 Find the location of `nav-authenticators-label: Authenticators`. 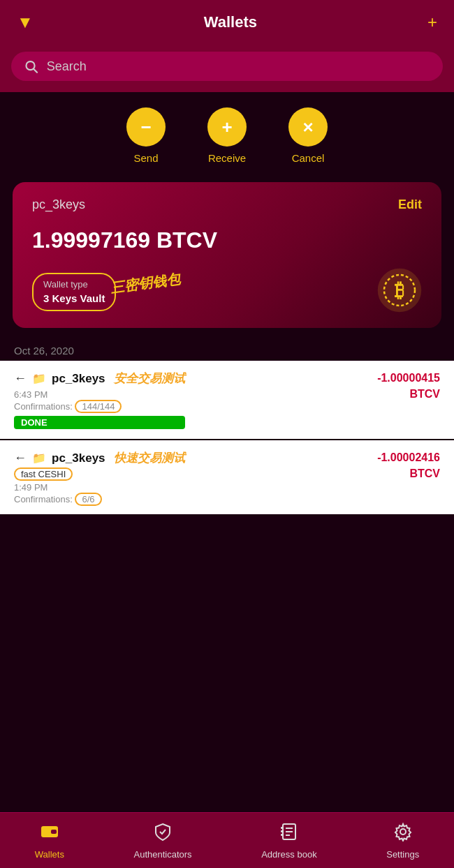

nav-authenticators-label: Authenticators is located at coordinates (162, 854).